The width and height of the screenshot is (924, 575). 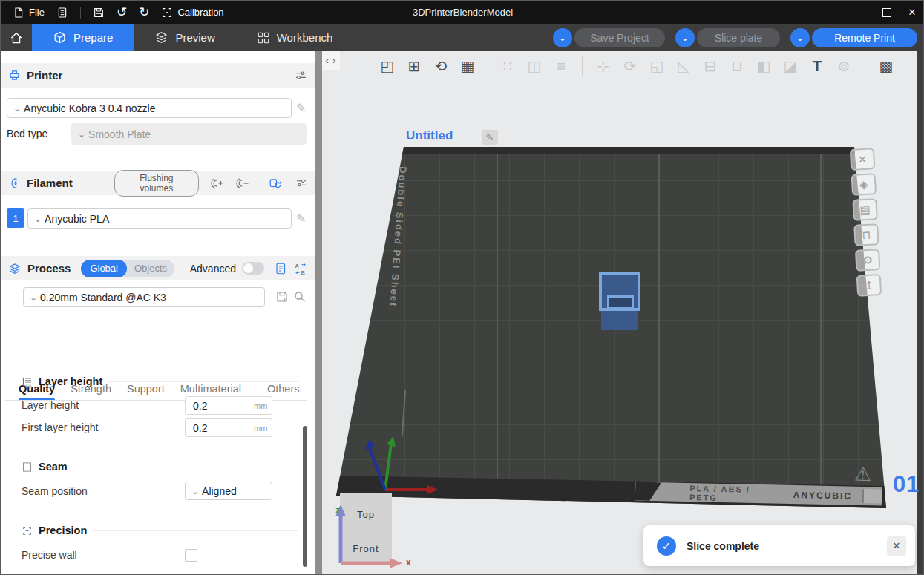 What do you see at coordinates (16, 38) in the screenshot?
I see `home-icon` at bounding box center [16, 38].